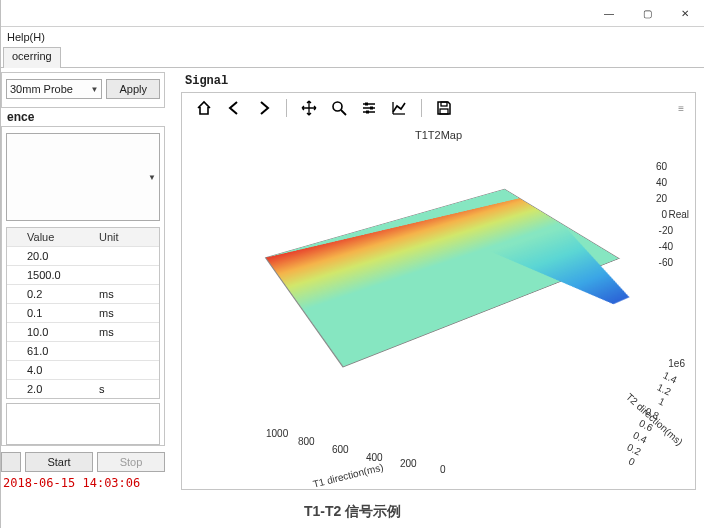 Image resolution: width=704 pixels, height=528 pixels. I want to click on menu-help: Help(H), so click(26, 37).